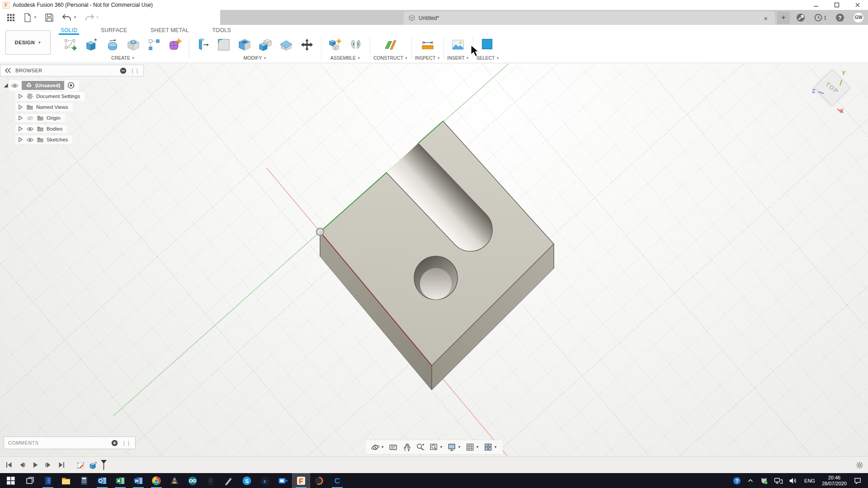 The width and height of the screenshot is (868, 488). What do you see at coordinates (320, 232) in the screenshot?
I see `origin-marker` at bounding box center [320, 232].